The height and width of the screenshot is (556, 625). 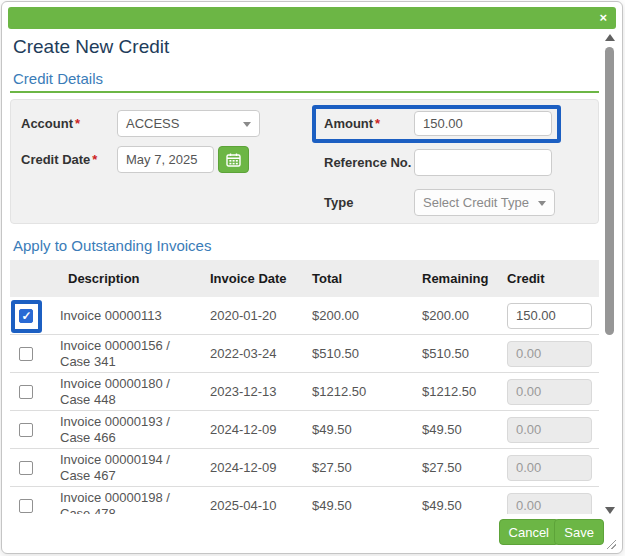 I want to click on invoice-total: $27.50, so click(x=357, y=468).